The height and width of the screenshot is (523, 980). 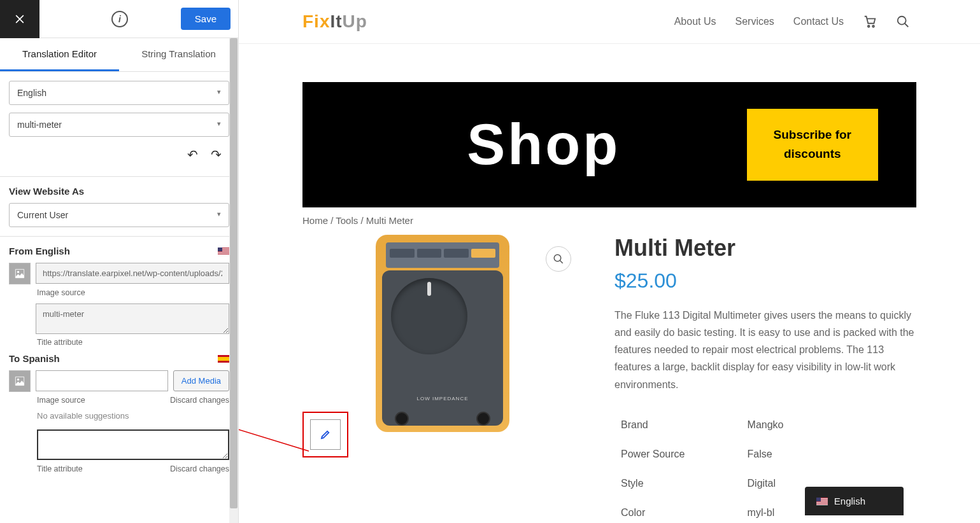 What do you see at coordinates (119, 93) in the screenshot?
I see `language-select: English` at bounding box center [119, 93].